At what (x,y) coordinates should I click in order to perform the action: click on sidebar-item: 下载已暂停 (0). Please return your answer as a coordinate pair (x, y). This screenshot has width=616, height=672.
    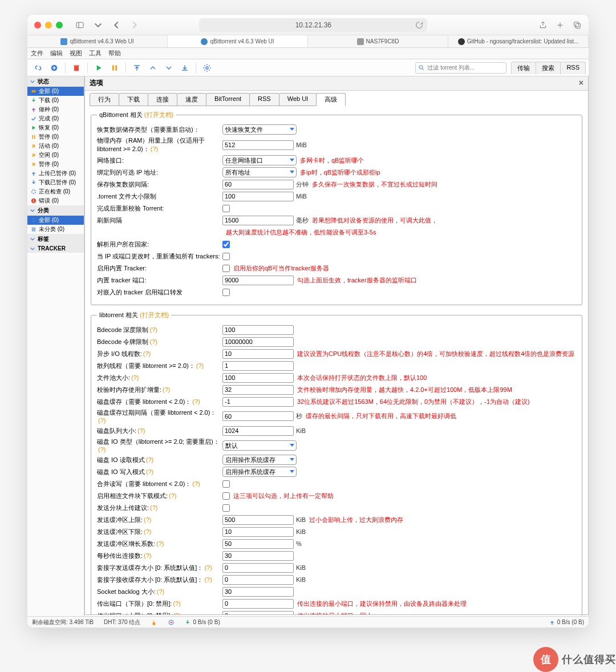
    Looking at the image, I should click on (56, 183).